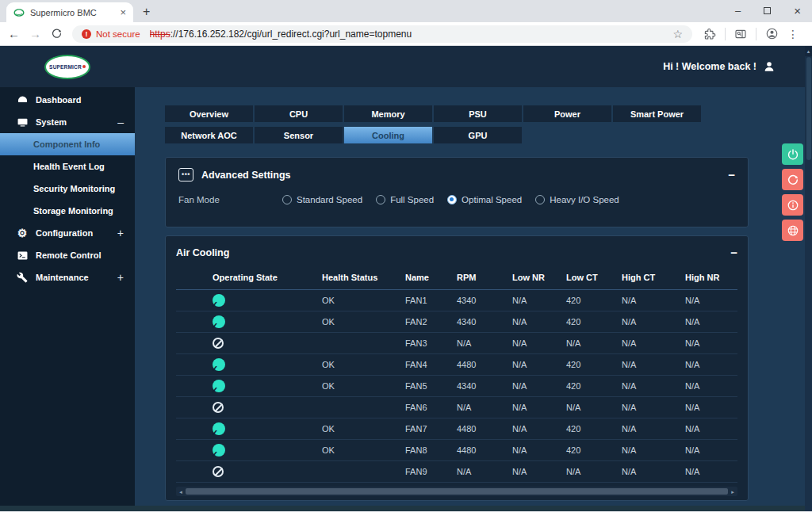 Image resolution: width=812 pixels, height=512 pixels. What do you see at coordinates (67, 122) in the screenshot?
I see `sidebar-item-system: System–` at bounding box center [67, 122].